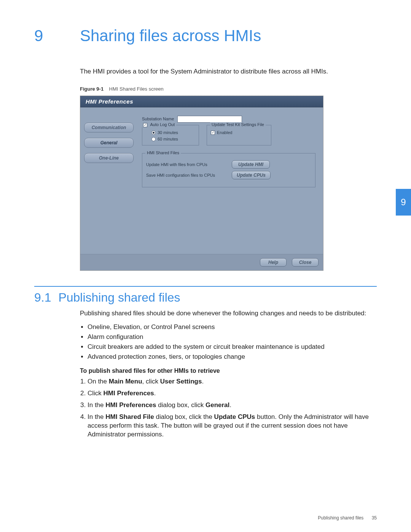  I want to click on procedure-steps: On the Main Menu, click User Settings. C…, so click(232, 408).